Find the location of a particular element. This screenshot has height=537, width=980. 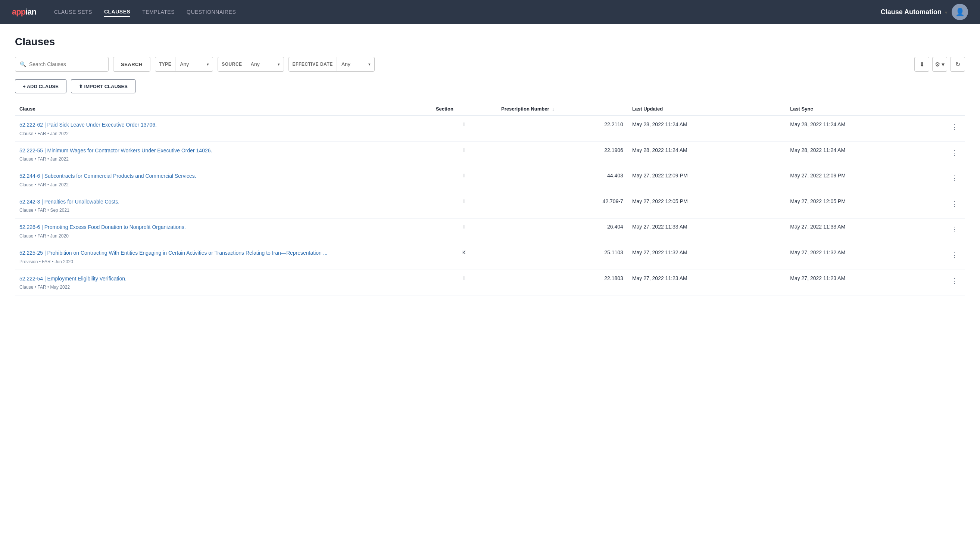

clause-link: 52.226-6 | Promoting Excess Food Donatio… is located at coordinates (223, 228).